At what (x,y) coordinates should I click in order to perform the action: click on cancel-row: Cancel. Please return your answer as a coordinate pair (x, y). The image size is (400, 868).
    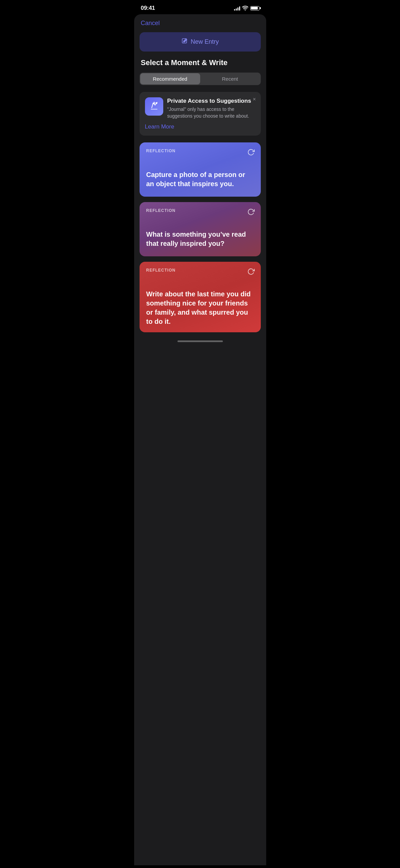
    Looking at the image, I should click on (200, 22).